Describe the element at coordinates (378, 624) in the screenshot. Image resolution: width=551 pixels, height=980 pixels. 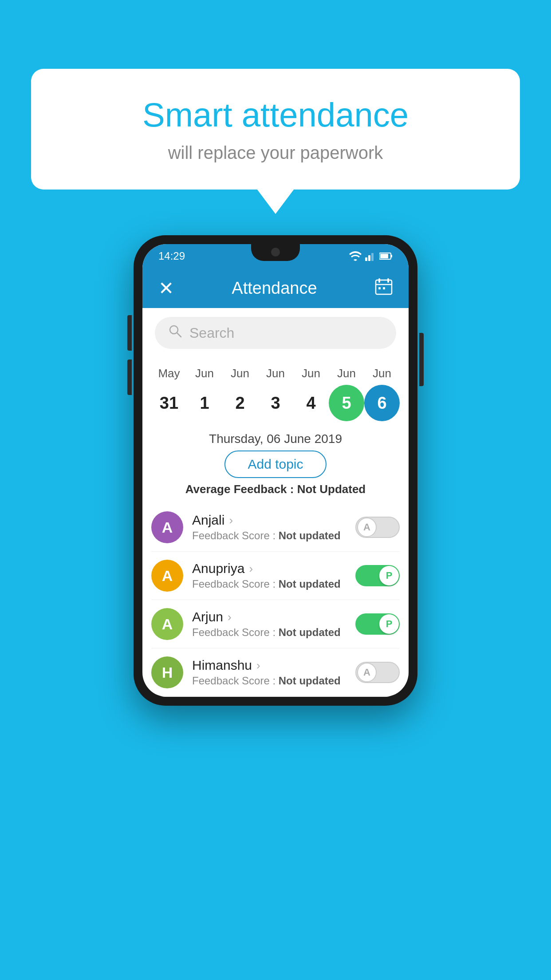
I see `student-toggle-2: P` at that location.